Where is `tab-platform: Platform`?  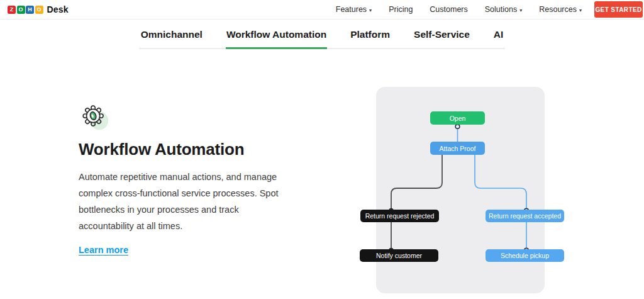
tab-platform: Platform is located at coordinates (370, 37).